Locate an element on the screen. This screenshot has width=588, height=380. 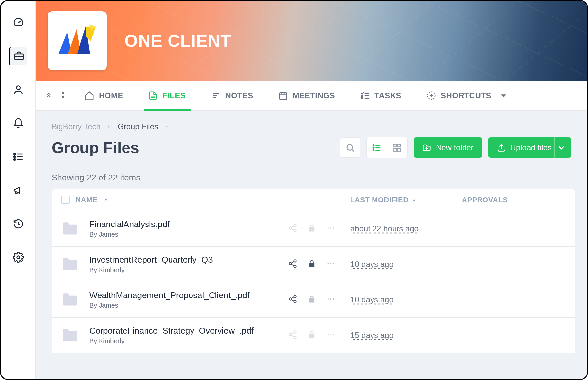
sidebar-list is located at coordinates (18, 157).